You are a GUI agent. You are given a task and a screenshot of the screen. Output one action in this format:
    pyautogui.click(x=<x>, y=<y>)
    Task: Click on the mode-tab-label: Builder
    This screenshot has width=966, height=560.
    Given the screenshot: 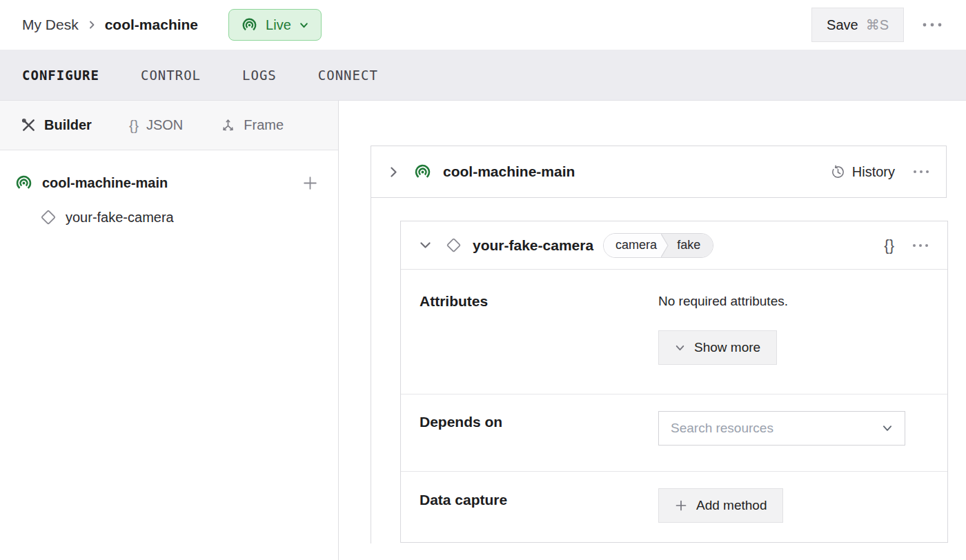 What is the action you would take?
    pyautogui.click(x=68, y=126)
    